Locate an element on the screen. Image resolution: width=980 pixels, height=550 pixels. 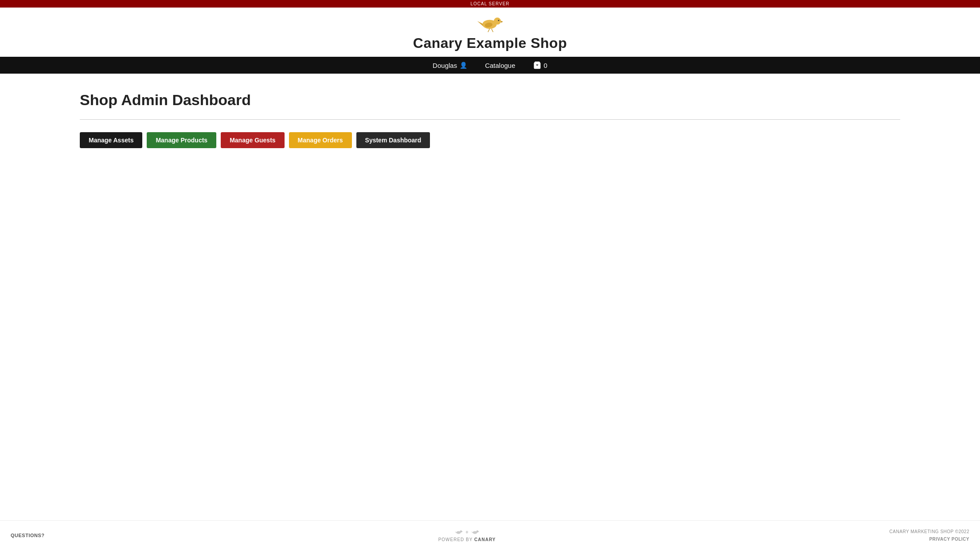
navbar: Douglas 👤 Catalogue 0 is located at coordinates (490, 65).